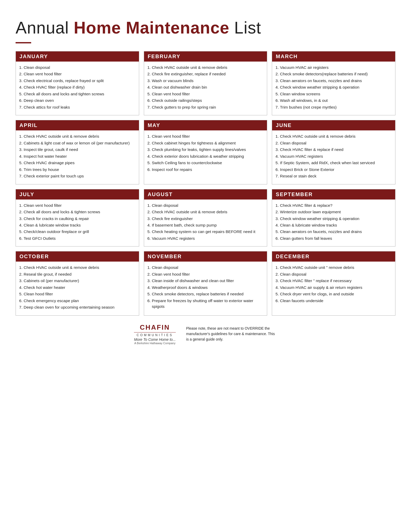 The height and width of the screenshot is (532, 411). I want to click on list-item: Cabinets & light coat of wax or lemon oi…, so click(79, 143).